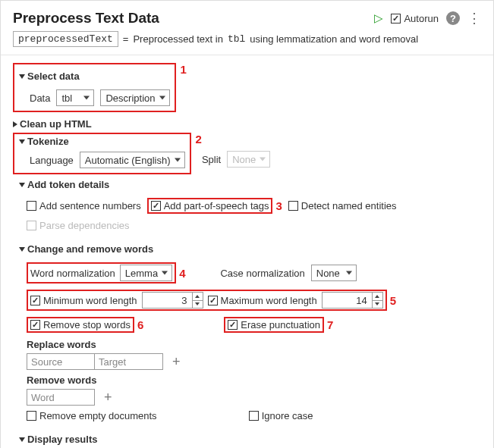 The width and height of the screenshot is (494, 448). Describe the element at coordinates (453, 18) in the screenshot. I see `help-icon: ?` at that location.